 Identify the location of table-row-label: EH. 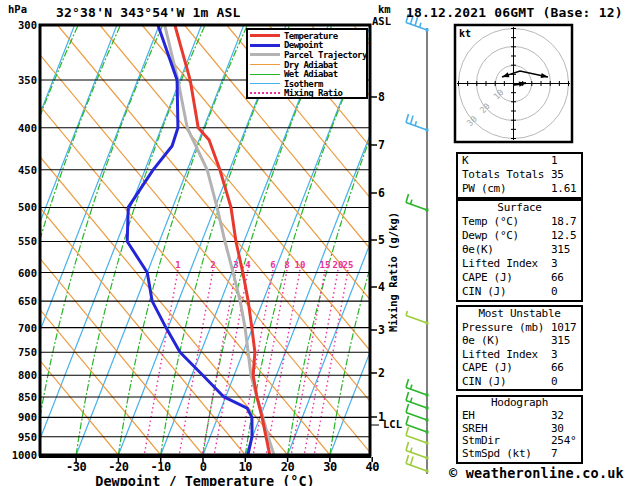
(466, 416).